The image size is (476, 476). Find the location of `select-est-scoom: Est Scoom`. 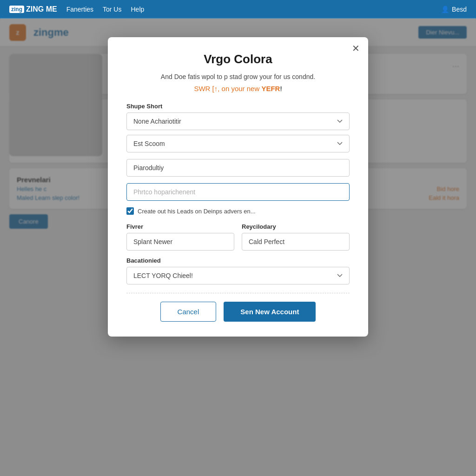

select-est-scoom: Est Scoom is located at coordinates (238, 144).